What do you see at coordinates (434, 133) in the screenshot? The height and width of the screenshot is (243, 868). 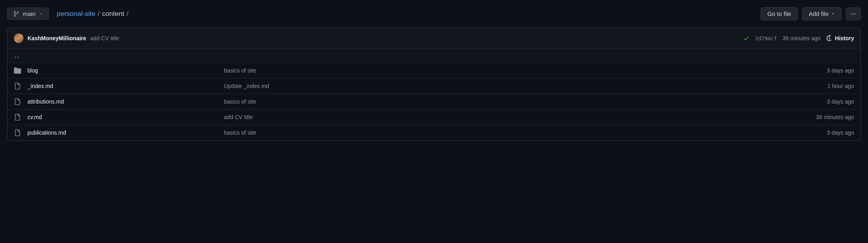 I see `table-row: publications.mdbasics of site3 days ago` at bounding box center [434, 133].